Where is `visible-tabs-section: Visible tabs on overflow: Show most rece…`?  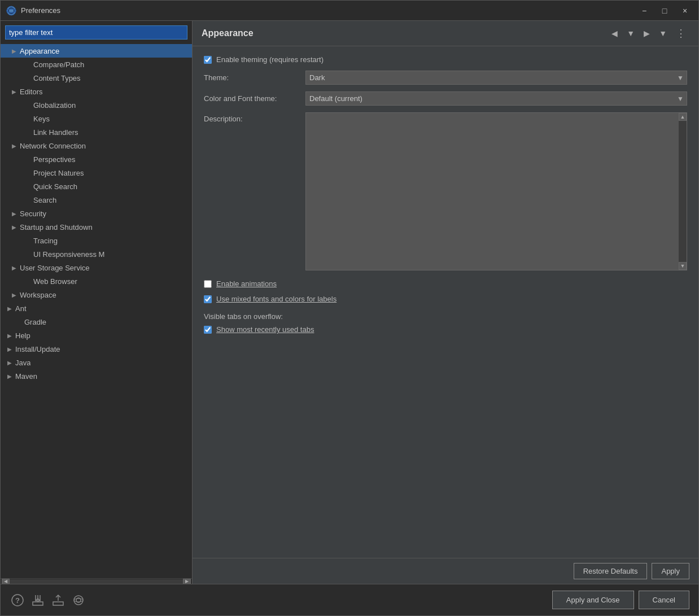
visible-tabs-section: Visible tabs on overflow: Show most rece… is located at coordinates (445, 323).